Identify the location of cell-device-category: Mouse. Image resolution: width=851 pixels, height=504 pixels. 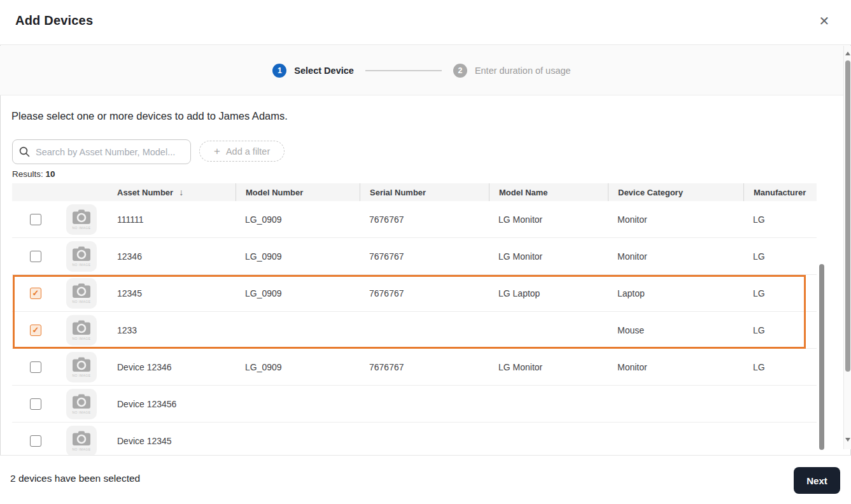
(676, 330).